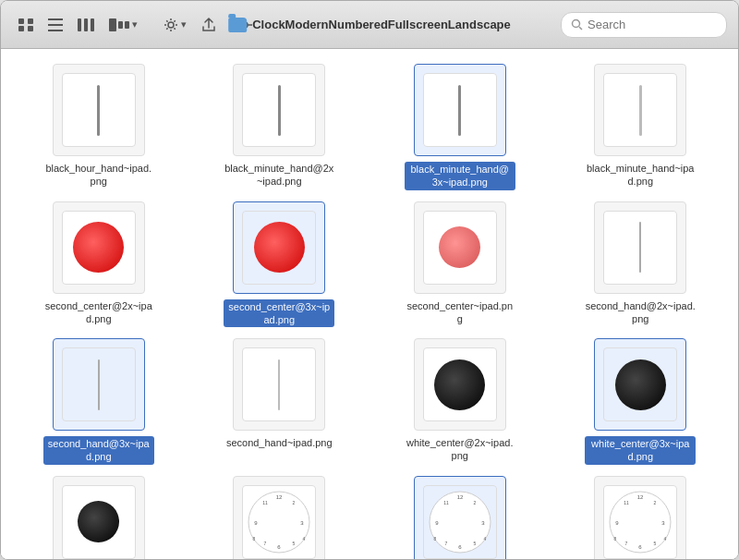 This screenshot has height=560, width=739. I want to click on file-label: second_hand@3x~ipad.png, so click(99, 451).